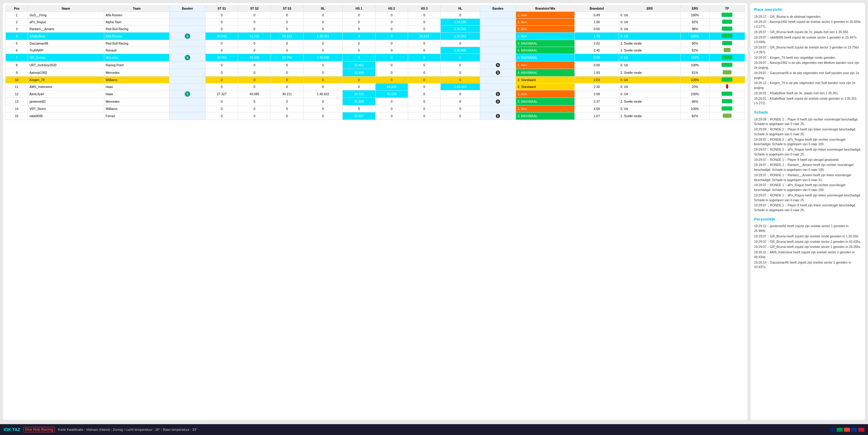 The image size is (868, 435). I want to click on col-hs2: 45.234, so click(392, 94).